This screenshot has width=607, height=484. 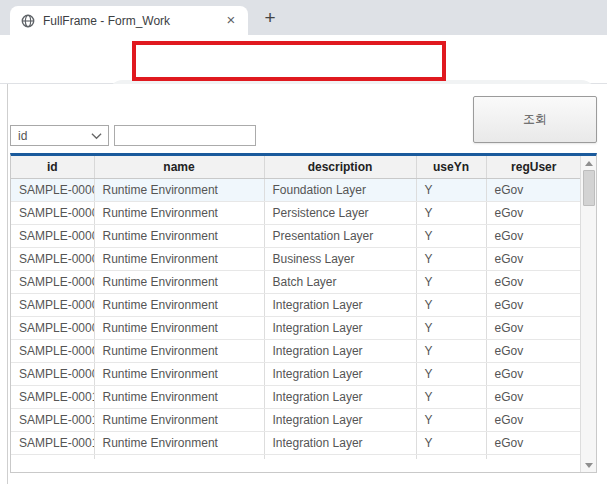 What do you see at coordinates (296, 374) in the screenshot?
I see `table-row: SAMPLE-00009Runtime EnvironmentIntegrati…` at bounding box center [296, 374].